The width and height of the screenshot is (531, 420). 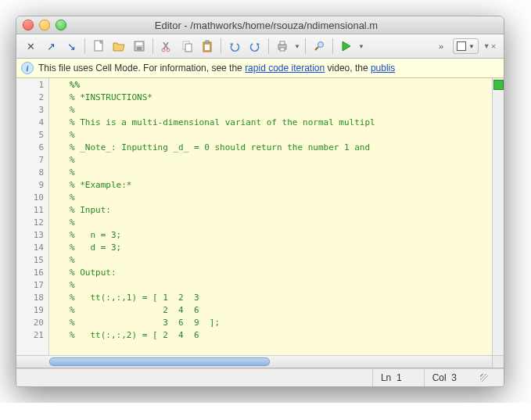 What do you see at coordinates (71, 46) in the screenshot?
I see `collapse-button: ↘` at bounding box center [71, 46].